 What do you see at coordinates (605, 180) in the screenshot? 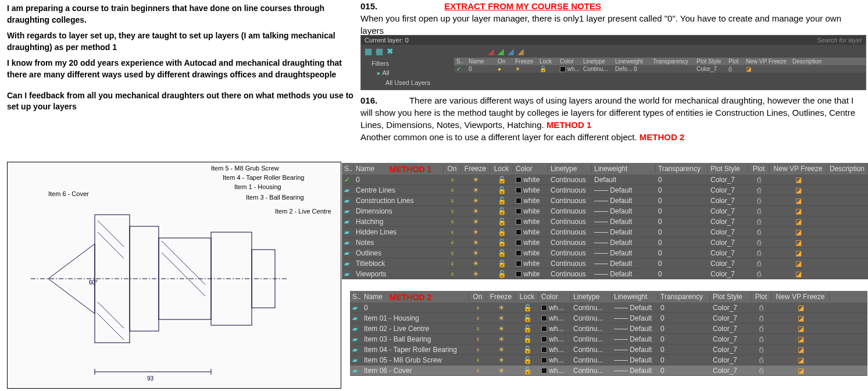
I see `layer-row: ✓0♀☀🔓 whiteContinuousDefault0Color_7⎙◪` at bounding box center [605, 180].